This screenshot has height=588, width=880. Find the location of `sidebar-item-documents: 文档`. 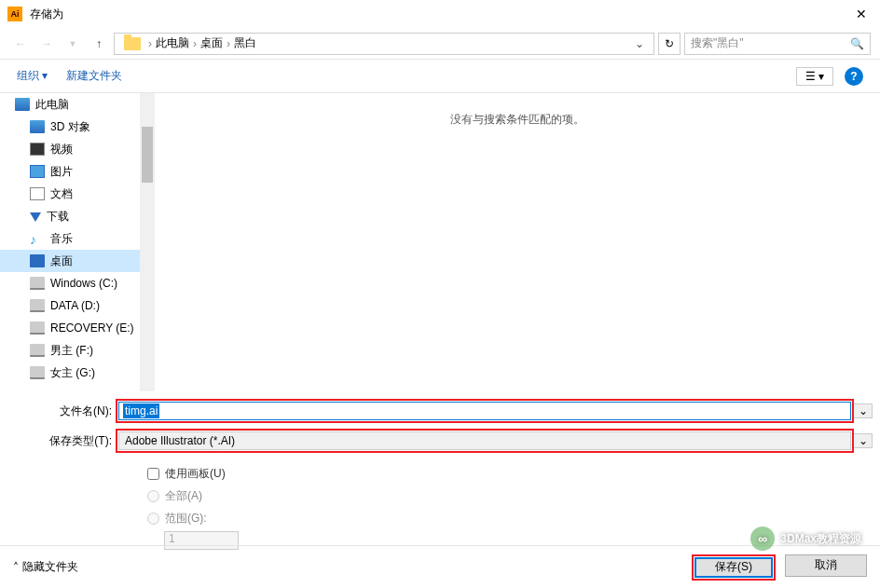

sidebar-item-documents: 文档 is located at coordinates (70, 194).